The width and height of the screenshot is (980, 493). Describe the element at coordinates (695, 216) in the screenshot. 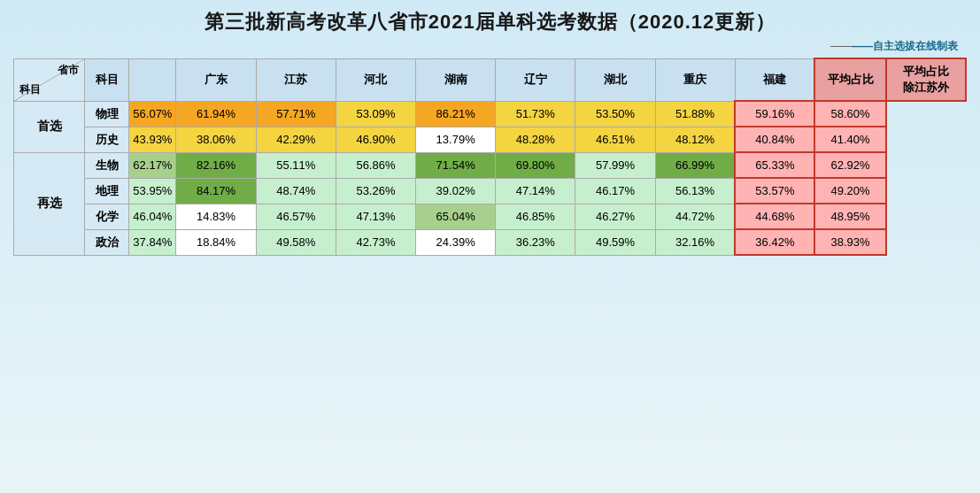

I see `value-cell: 44.72%` at that location.